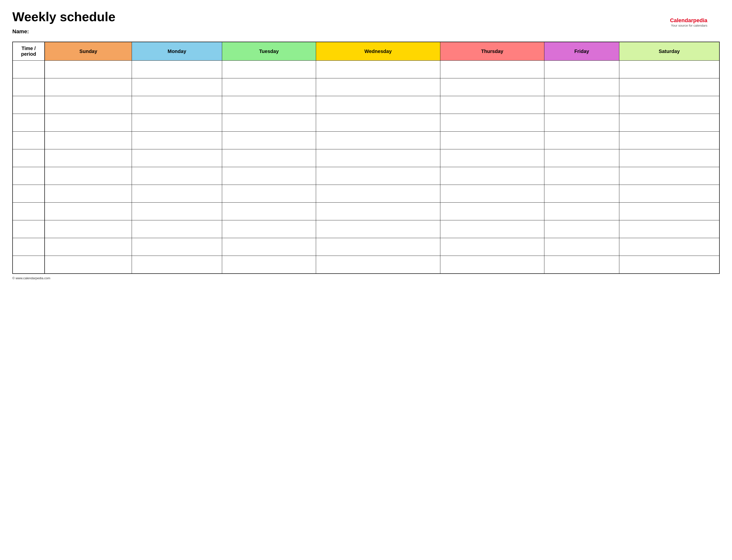 This screenshot has height=560, width=732. I want to click on col-header-wednesday: Wednesday, so click(378, 51).